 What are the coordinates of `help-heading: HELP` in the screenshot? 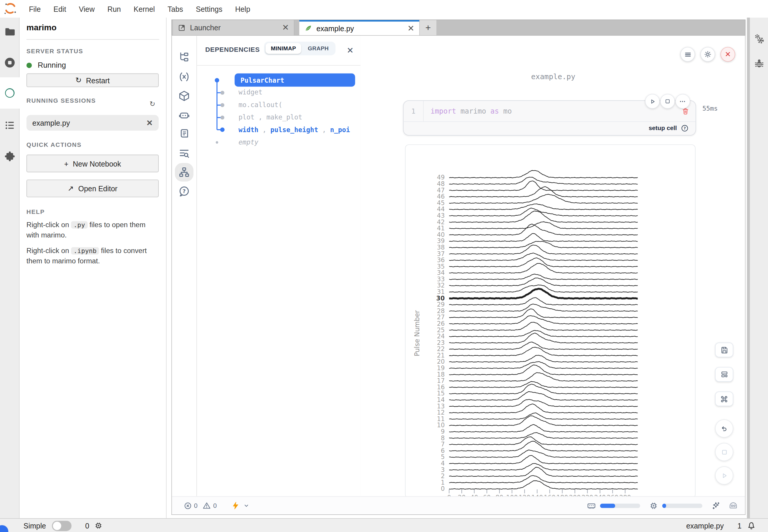 It's located at (35, 212).